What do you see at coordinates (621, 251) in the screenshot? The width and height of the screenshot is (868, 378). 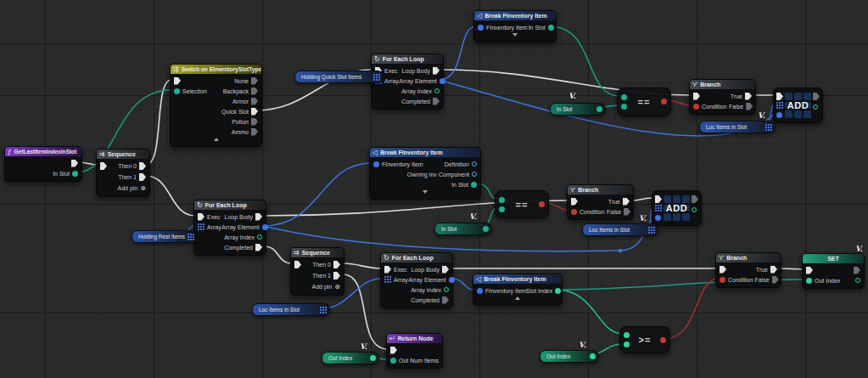 I see `reroute-node` at bounding box center [621, 251].